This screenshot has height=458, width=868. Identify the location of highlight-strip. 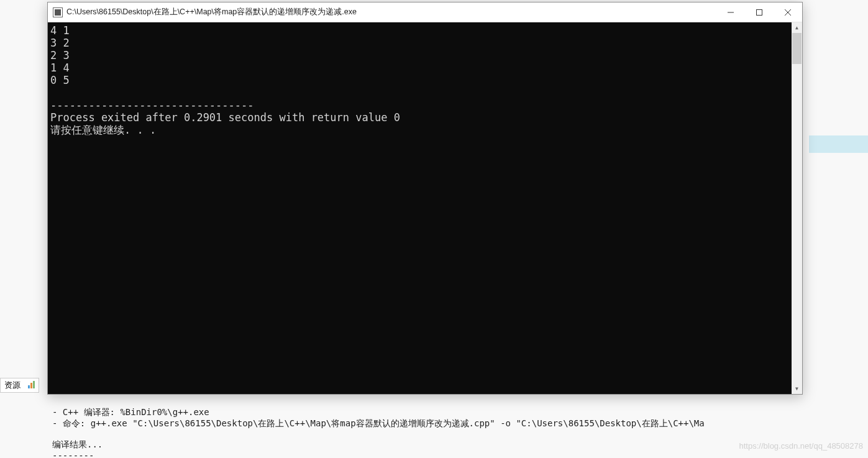
(839, 144).